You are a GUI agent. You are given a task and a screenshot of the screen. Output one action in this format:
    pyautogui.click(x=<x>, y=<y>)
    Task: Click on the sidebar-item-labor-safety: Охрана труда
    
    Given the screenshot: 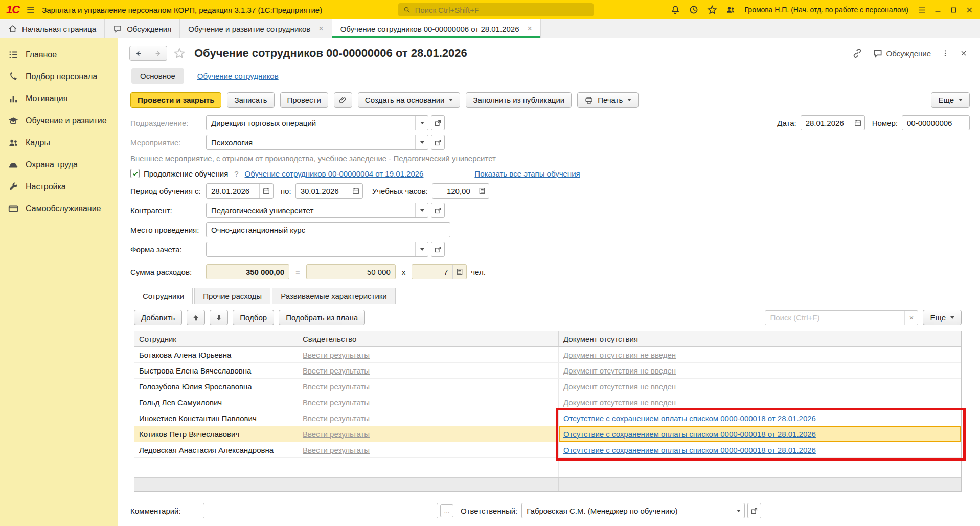 What is the action you would take?
    pyautogui.click(x=59, y=165)
    